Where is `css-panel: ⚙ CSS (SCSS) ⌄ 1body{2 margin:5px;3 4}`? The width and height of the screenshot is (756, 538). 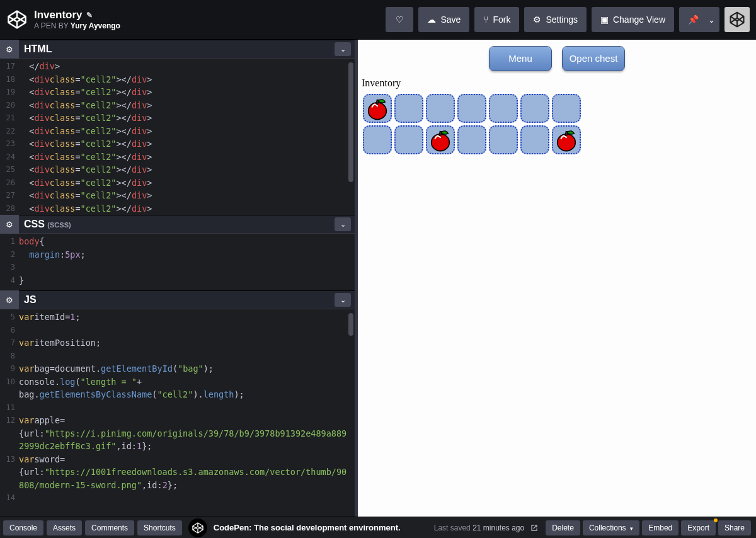 css-panel: ⚙ CSS (SCSS) ⌄ 1body{2 margin:5px;3 4} is located at coordinates (178, 253).